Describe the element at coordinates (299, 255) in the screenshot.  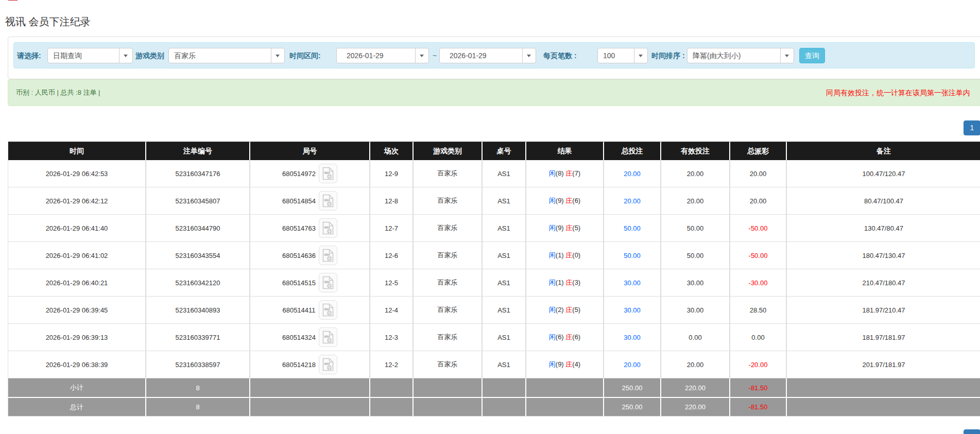
I see `round-id-value: 680514636` at that location.